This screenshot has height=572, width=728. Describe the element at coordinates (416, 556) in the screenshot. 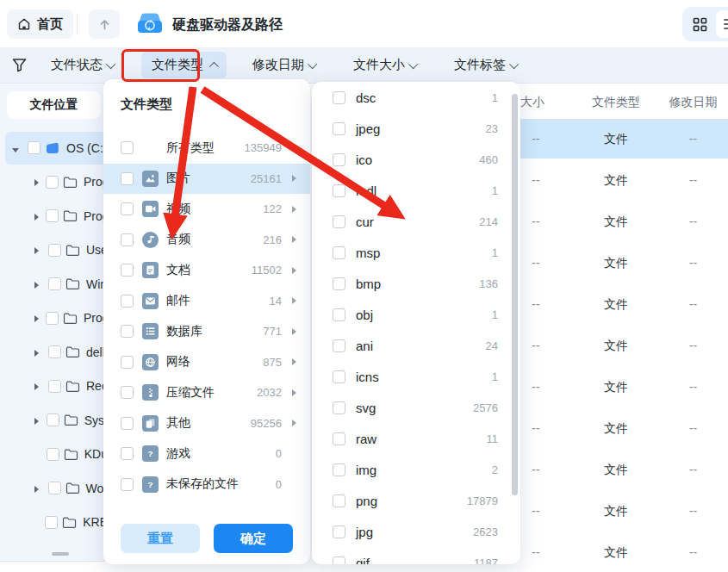

I see `extension-row-gif: gif1187` at that location.